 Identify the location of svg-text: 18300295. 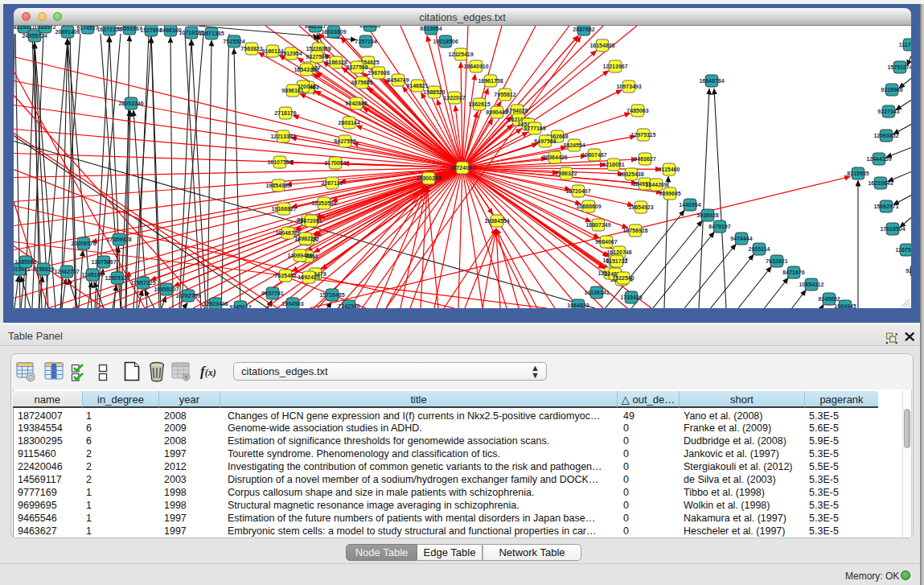
(428, 179).